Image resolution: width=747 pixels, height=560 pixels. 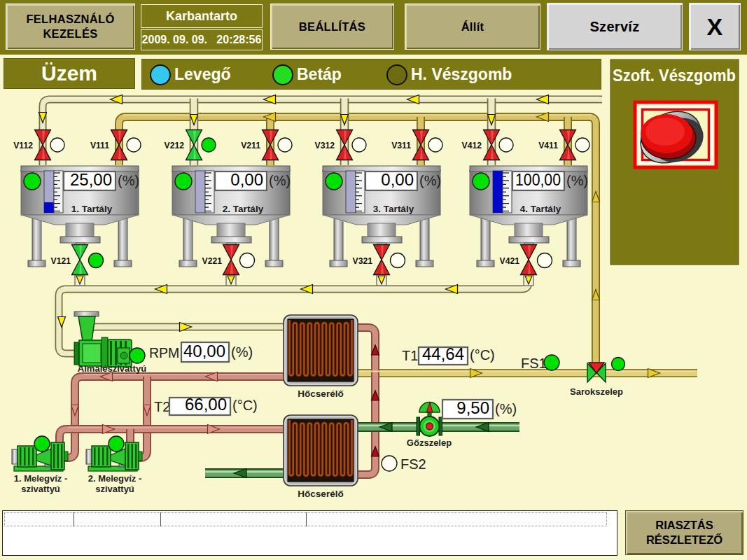 What do you see at coordinates (393, 209) in the screenshot?
I see `svg-text: 3. Tartály` at bounding box center [393, 209].